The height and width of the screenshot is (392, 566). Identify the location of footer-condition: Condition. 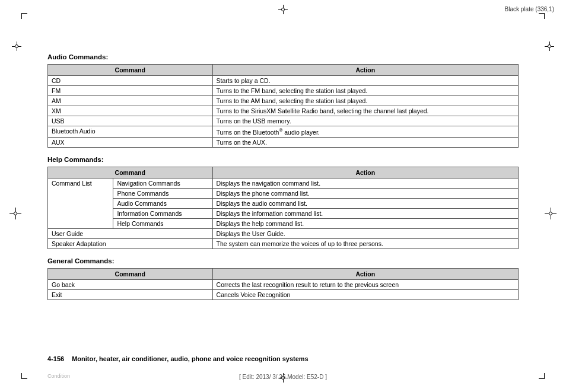
(59, 376).